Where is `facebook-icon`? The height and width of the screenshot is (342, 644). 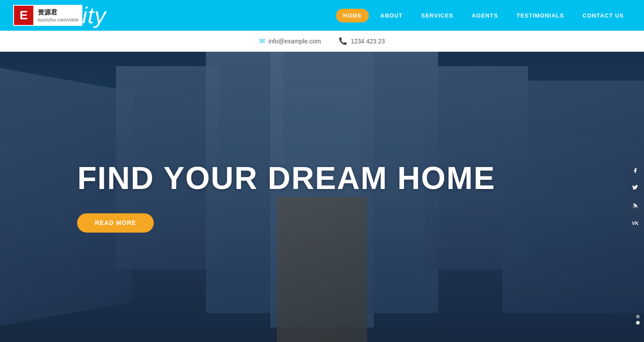 facebook-icon is located at coordinates (635, 171).